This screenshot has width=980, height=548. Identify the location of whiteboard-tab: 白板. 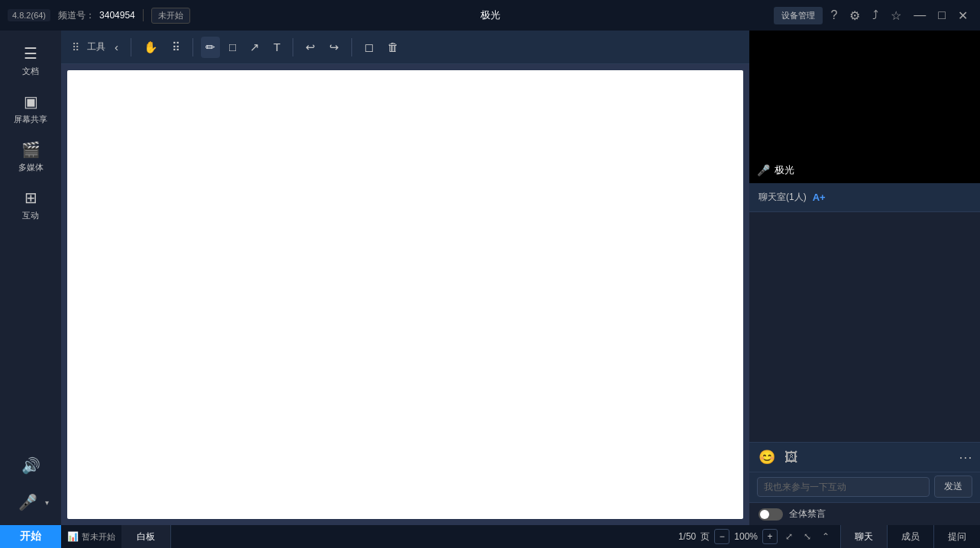
(147, 537).